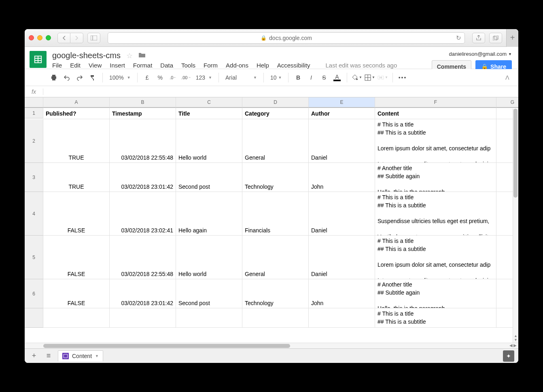 The height and width of the screenshot is (392, 543). I want to click on back-button, so click(64, 38).